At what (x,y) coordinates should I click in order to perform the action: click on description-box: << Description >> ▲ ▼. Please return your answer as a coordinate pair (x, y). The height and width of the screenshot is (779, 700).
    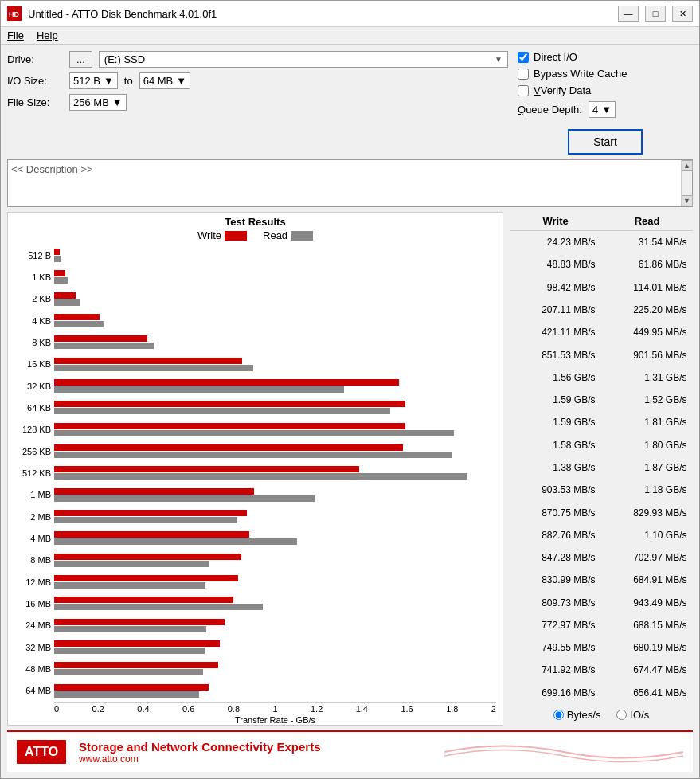
    Looking at the image, I should click on (350, 183).